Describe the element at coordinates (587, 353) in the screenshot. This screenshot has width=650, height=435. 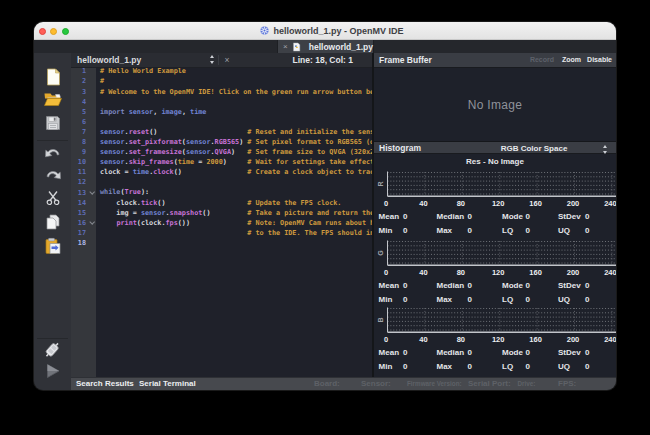
I see `stat-value-stdev: 0` at that location.